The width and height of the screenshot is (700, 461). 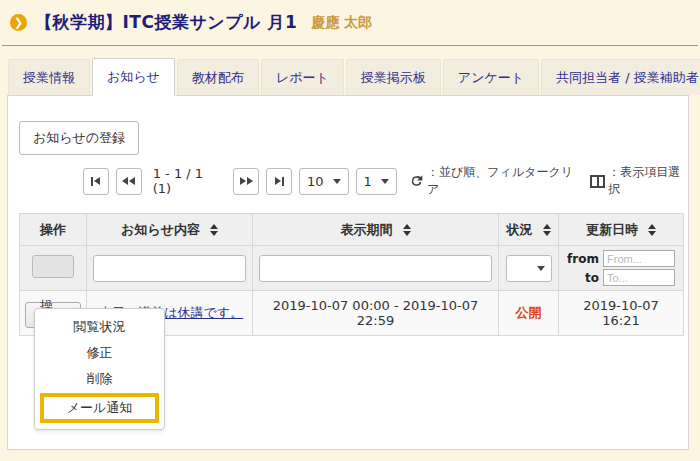 I want to click on last-page-icon, so click(x=278, y=181).